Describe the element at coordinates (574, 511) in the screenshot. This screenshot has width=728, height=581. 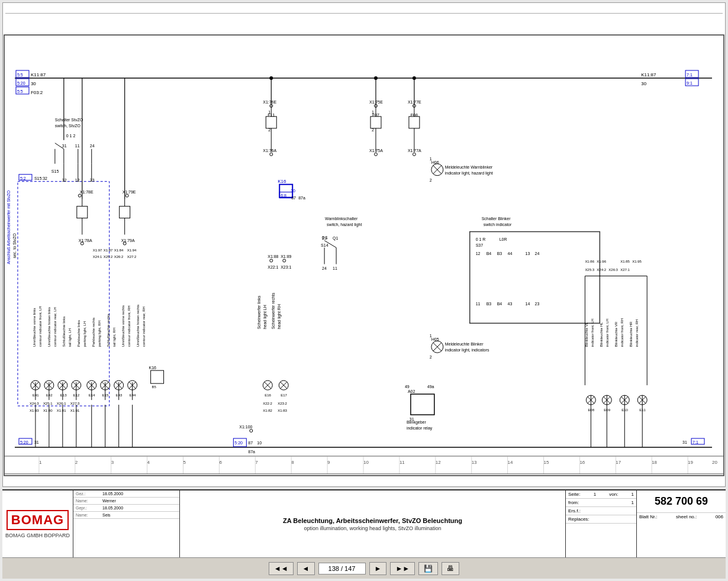
I see `ers-label: Ers.f.:` at that location.